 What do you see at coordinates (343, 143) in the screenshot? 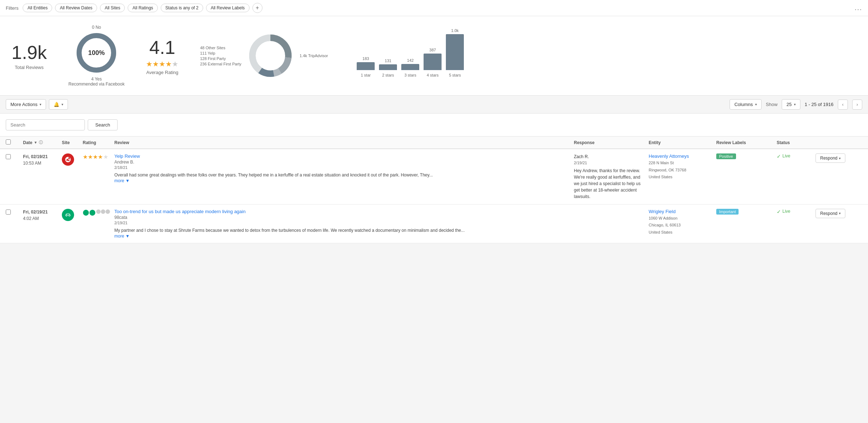
I see `header-review: Review` at bounding box center [343, 143].